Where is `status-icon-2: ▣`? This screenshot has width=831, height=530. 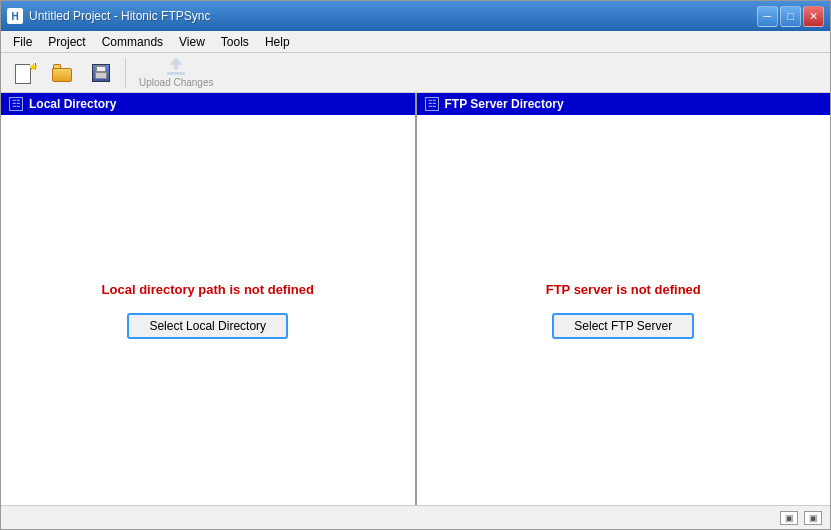 status-icon-2: ▣ is located at coordinates (813, 518).